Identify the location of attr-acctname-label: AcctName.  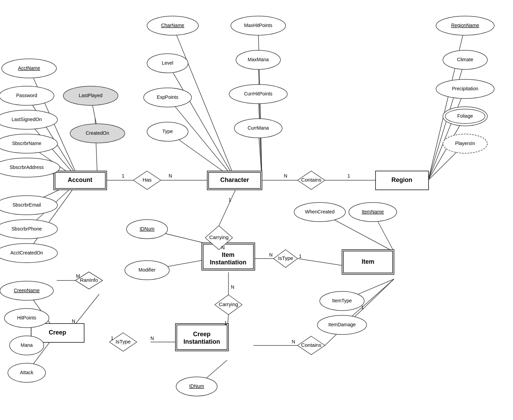
(29, 68).